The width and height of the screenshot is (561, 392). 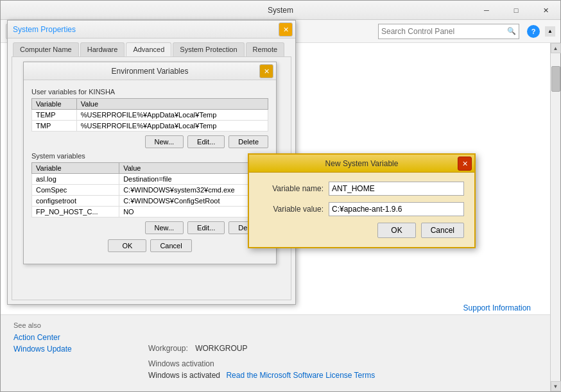 I want to click on scrollbar: ▲ ▼, so click(x=555, y=217).